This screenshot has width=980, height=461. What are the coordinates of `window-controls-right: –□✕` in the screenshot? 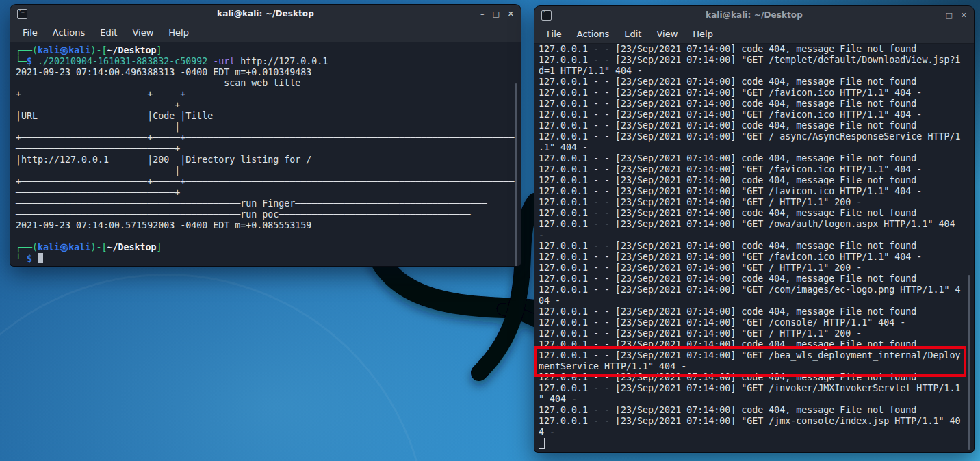 It's located at (950, 15).